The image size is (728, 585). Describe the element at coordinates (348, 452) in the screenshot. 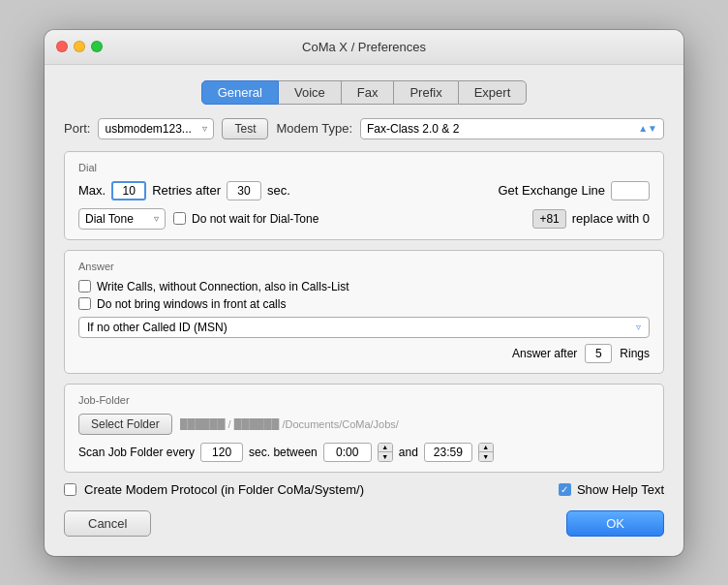

I see `time-from-input` at that location.